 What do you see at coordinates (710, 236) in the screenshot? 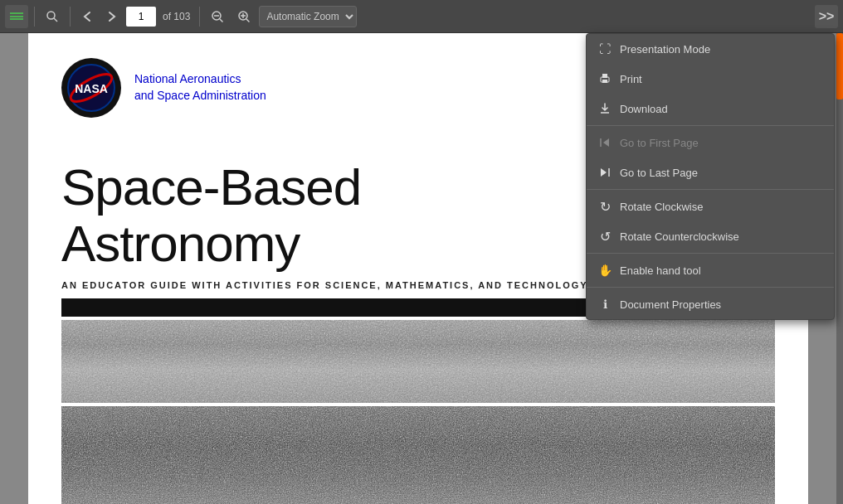
I see `menu-item-rotate-ccw: ↺ Rotate Counterclockwise` at bounding box center [710, 236].